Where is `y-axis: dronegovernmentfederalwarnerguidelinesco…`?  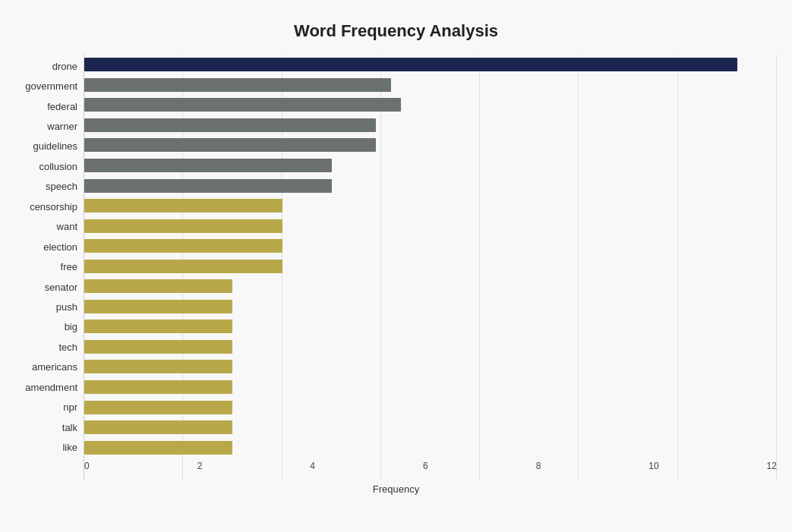
y-axis: dronegovernmentfederalwarnerguidelinesco… is located at coordinates (49, 267).